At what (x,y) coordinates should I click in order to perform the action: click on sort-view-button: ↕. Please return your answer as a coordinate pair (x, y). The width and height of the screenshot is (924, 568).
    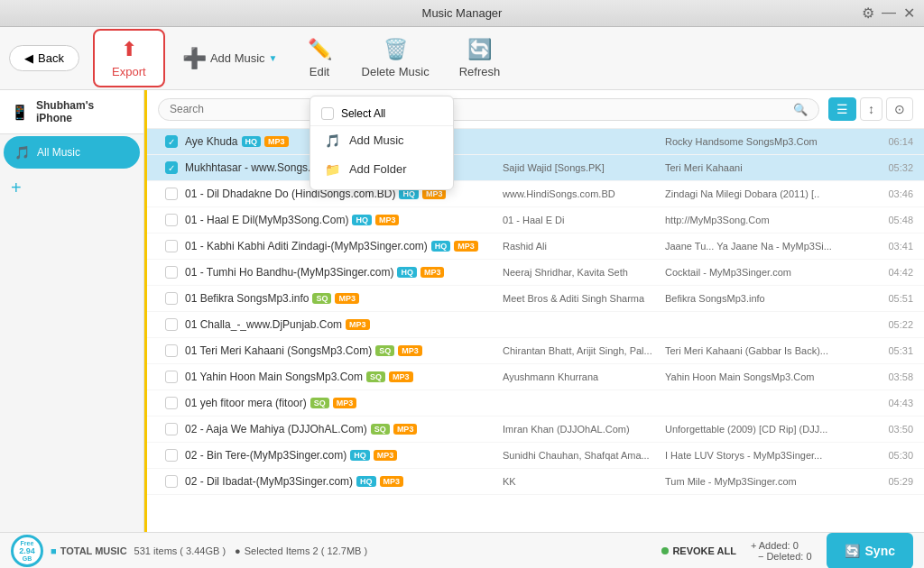
    Looking at the image, I should click on (872, 109).